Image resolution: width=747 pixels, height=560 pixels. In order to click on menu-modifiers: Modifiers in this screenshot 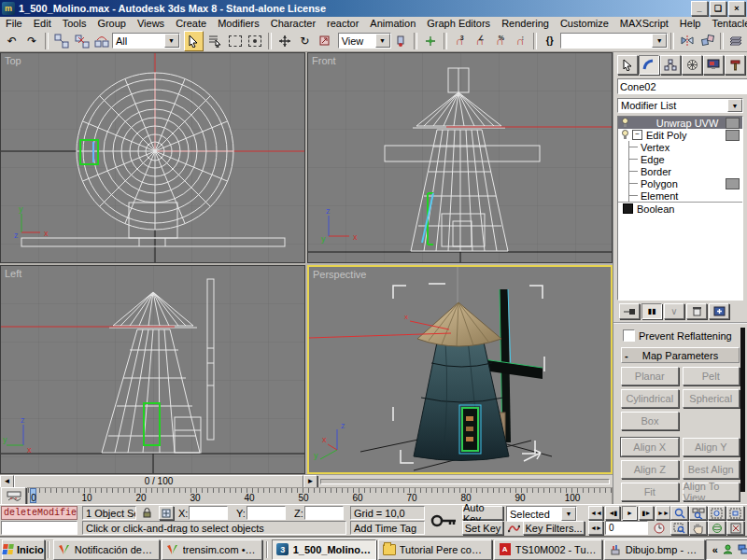, I will do `click(239, 23)`.